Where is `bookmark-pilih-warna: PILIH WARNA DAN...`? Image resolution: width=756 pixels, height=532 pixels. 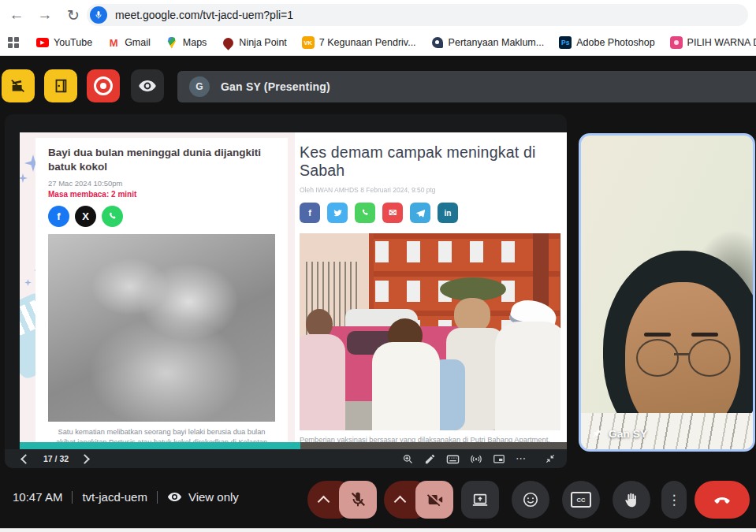
bookmark-pilih-warna: PILIH WARNA DAN... is located at coordinates (713, 43).